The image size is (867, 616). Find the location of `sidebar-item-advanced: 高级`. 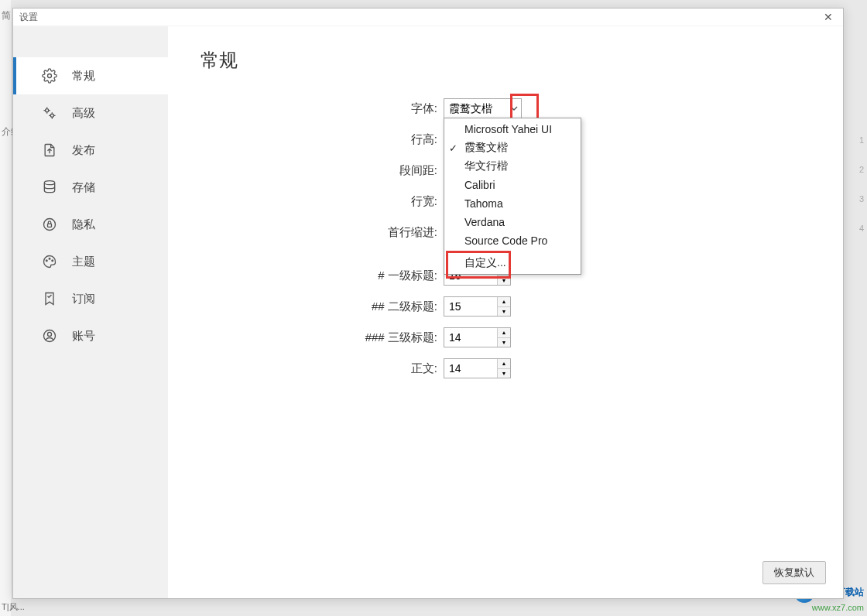

sidebar-item-advanced: 高级 is located at coordinates (91, 113).